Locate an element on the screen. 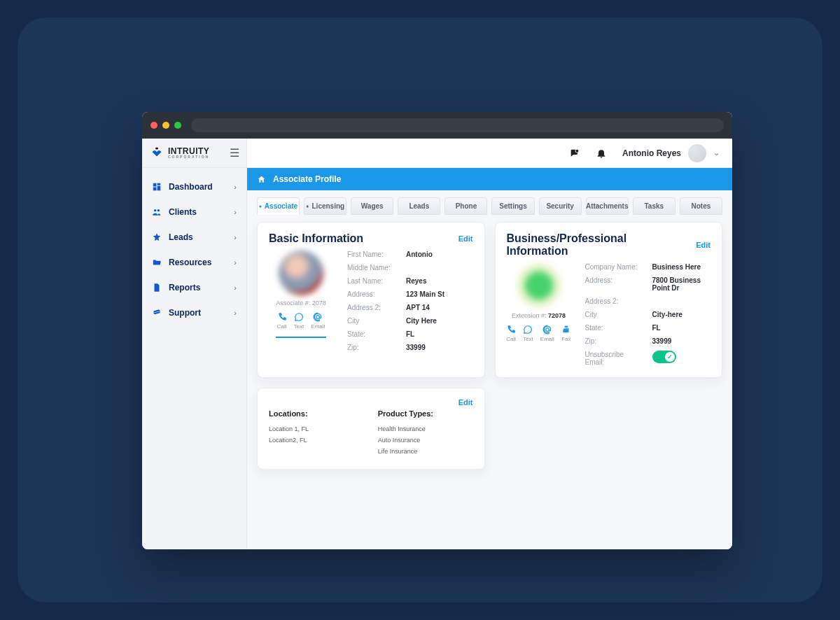 This screenshot has width=840, height=620. tab-associate: Associate is located at coordinates (279, 206).